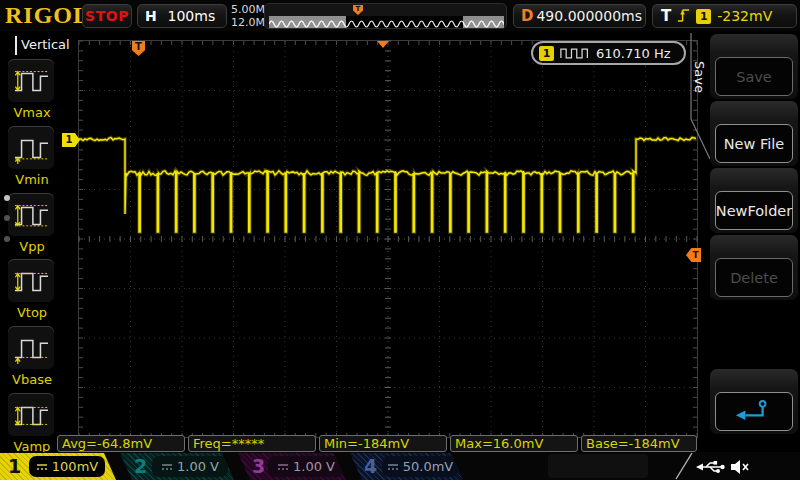 Image resolution: width=800 pixels, height=480 pixels. I want to click on rising-edge-icon, so click(684, 16).